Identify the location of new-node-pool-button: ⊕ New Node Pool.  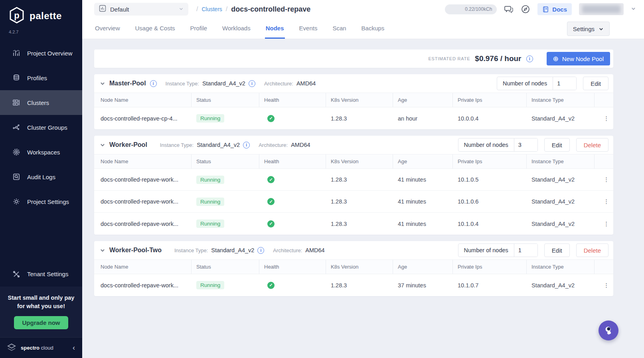
(579, 59).